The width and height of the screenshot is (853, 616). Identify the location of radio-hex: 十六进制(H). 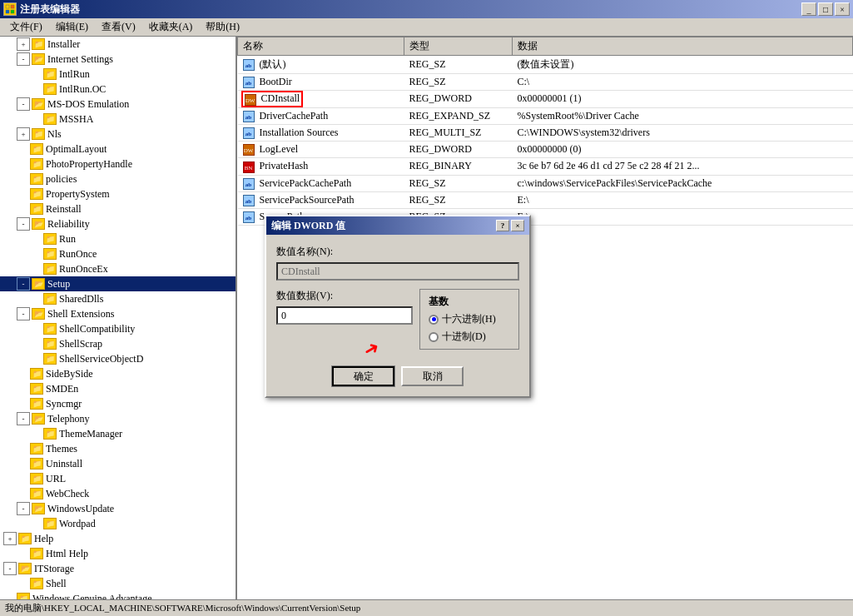
(469, 320).